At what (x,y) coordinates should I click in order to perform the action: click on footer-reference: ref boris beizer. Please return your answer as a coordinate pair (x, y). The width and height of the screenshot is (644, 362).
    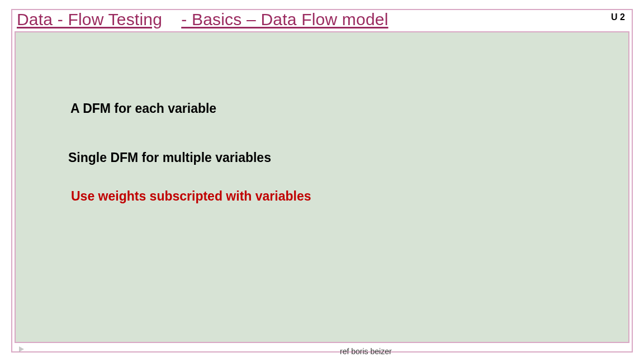
    Looking at the image, I should click on (366, 351).